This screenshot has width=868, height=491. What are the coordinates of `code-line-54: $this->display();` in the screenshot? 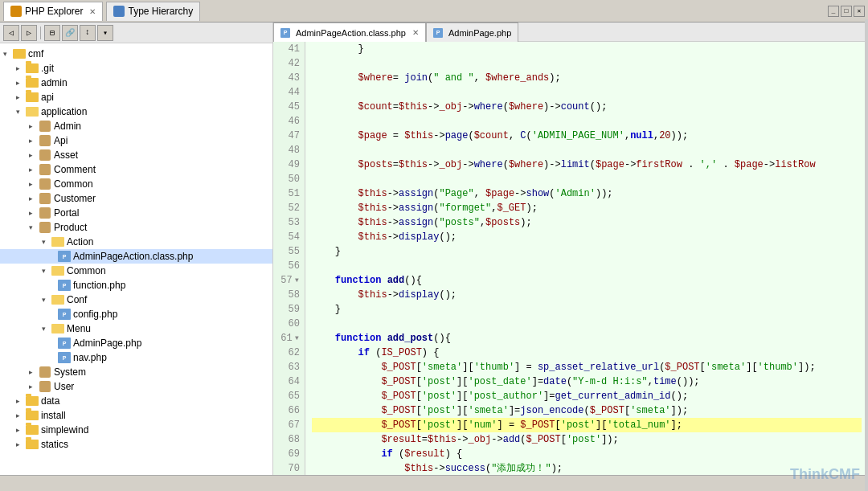 It's located at (587, 237).